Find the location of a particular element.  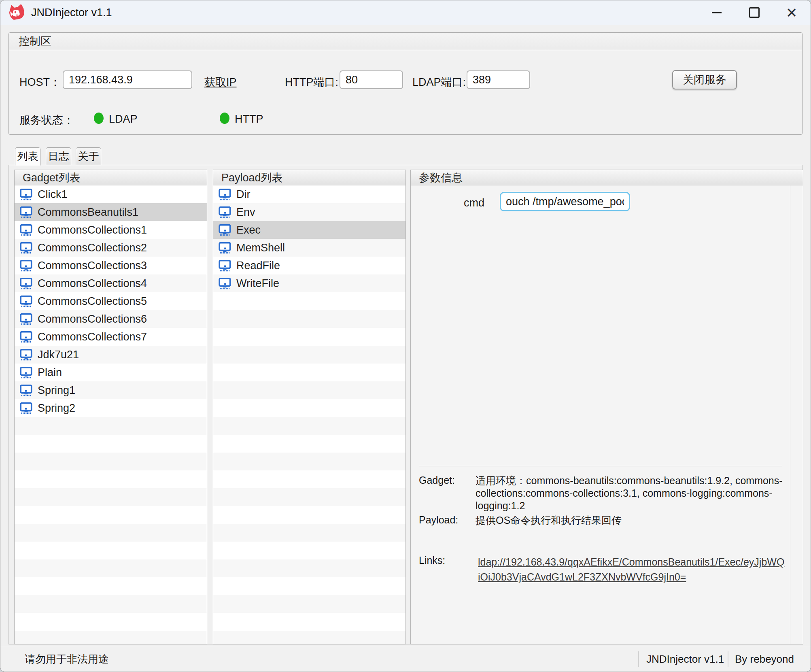

list-item: Env is located at coordinates (309, 212).